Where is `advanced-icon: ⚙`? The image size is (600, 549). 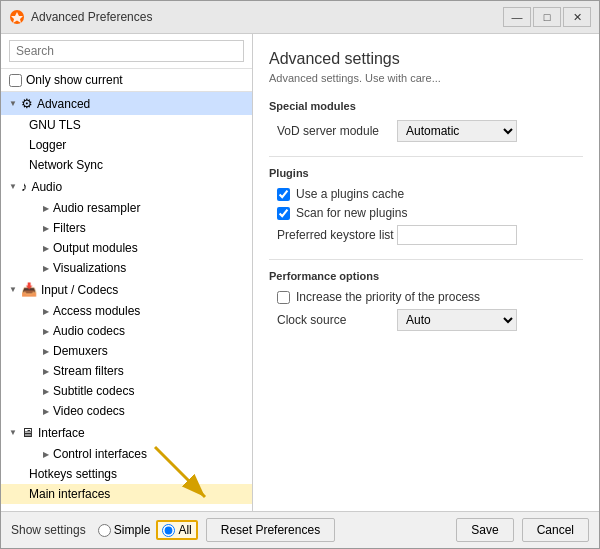
advanced-icon: ⚙ is located at coordinates (27, 104).